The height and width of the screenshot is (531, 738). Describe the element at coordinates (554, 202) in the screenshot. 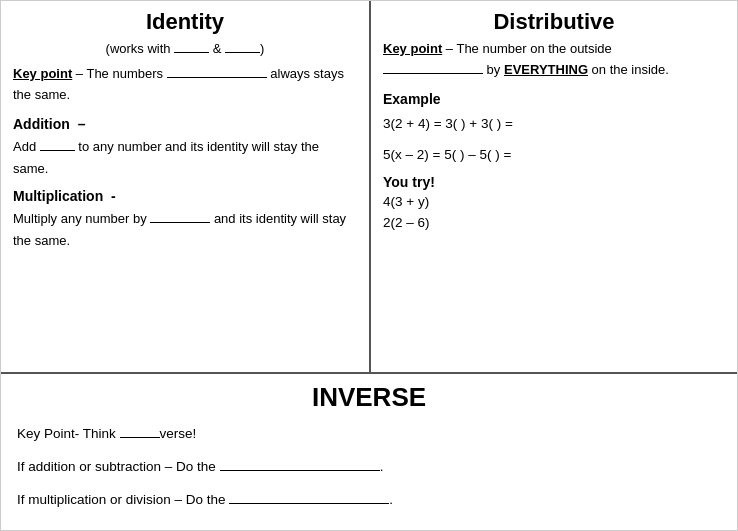

I see `try-line-1: 4(3 + y)` at that location.